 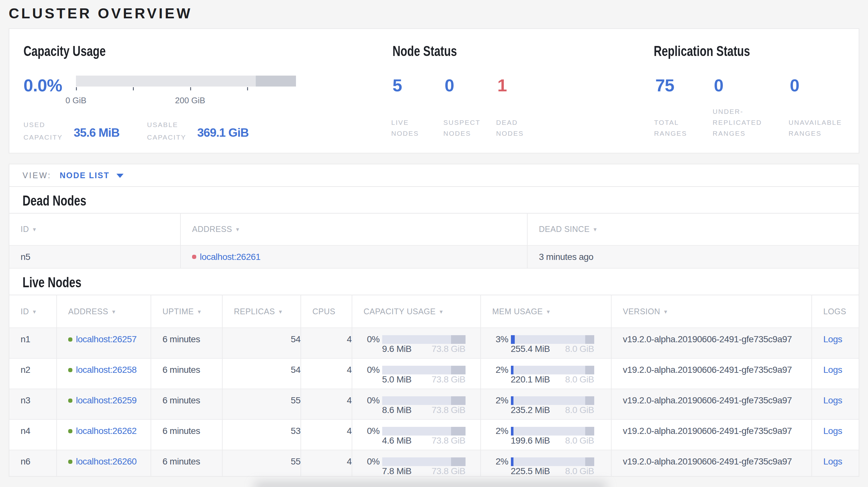 I want to click on unavailable-ranges-label: UNAVAILABLE RANGES, so click(x=815, y=128).